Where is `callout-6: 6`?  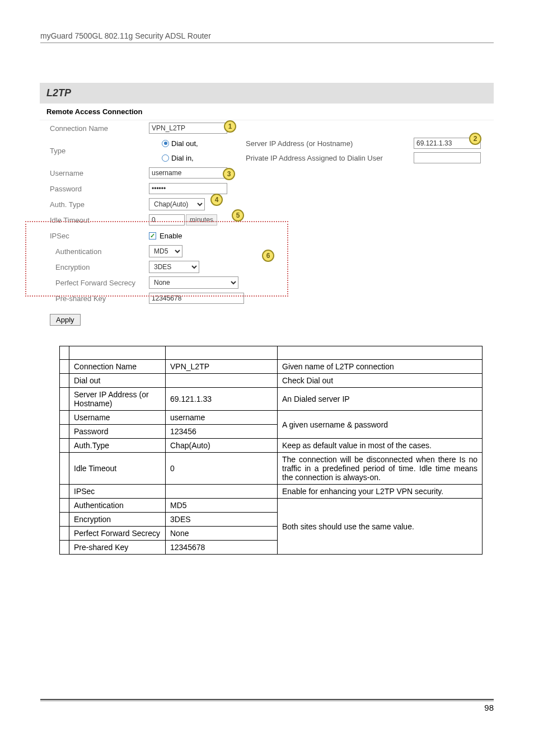
callout-6: 6 is located at coordinates (268, 256).